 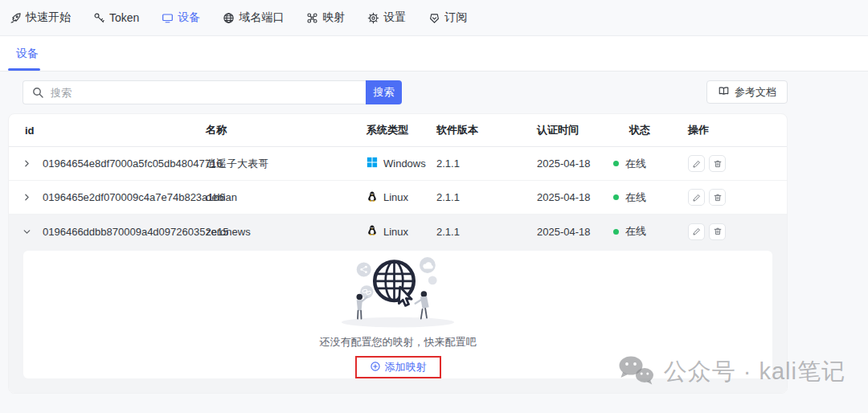 I want to click on nav-item-token: Token, so click(x=116, y=18).